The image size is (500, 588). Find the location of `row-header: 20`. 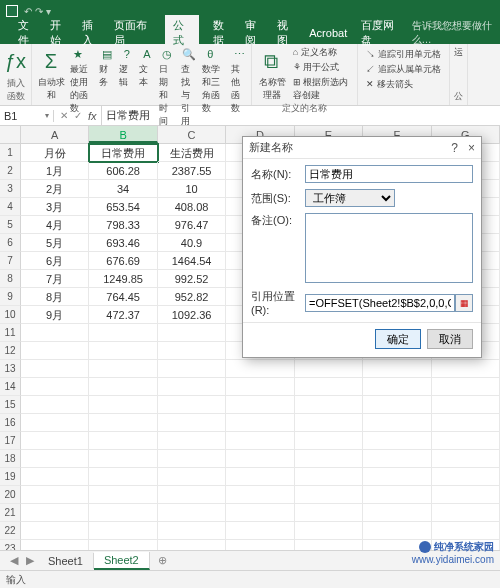

row-header: 20 is located at coordinates (10, 495).